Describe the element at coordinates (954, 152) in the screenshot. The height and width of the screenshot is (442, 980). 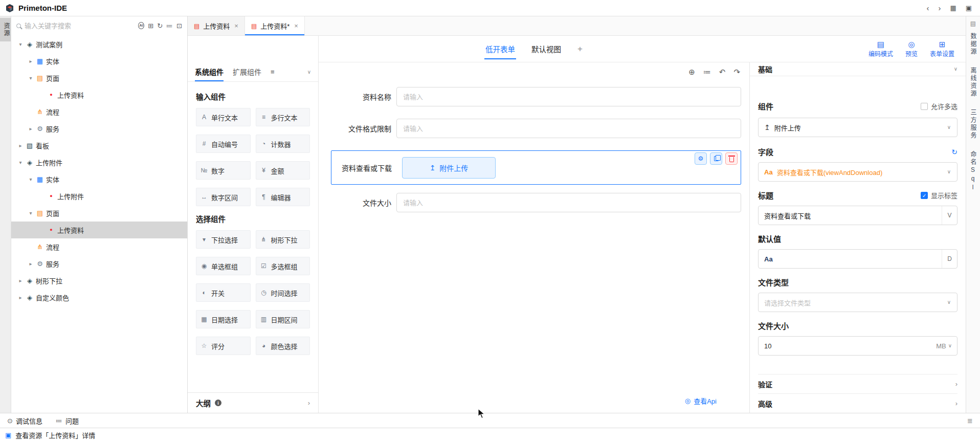
I see `refresh-field-icon` at that location.